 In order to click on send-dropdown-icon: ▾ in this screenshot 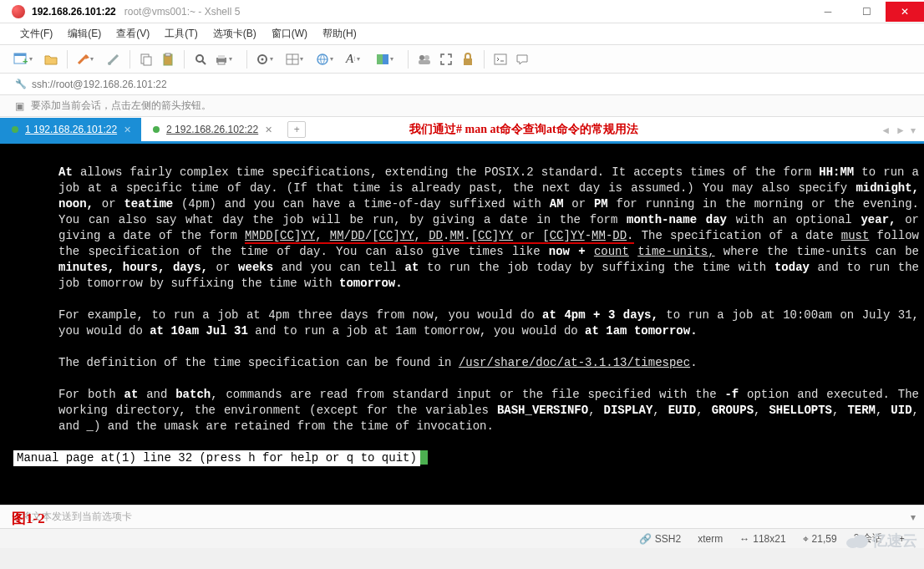, I will do `click(917, 517)`.